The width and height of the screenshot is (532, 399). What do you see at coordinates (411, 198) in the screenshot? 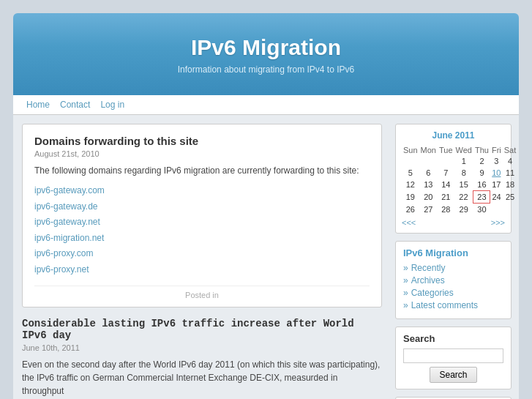
I see `cal-day: 19` at bounding box center [411, 198].